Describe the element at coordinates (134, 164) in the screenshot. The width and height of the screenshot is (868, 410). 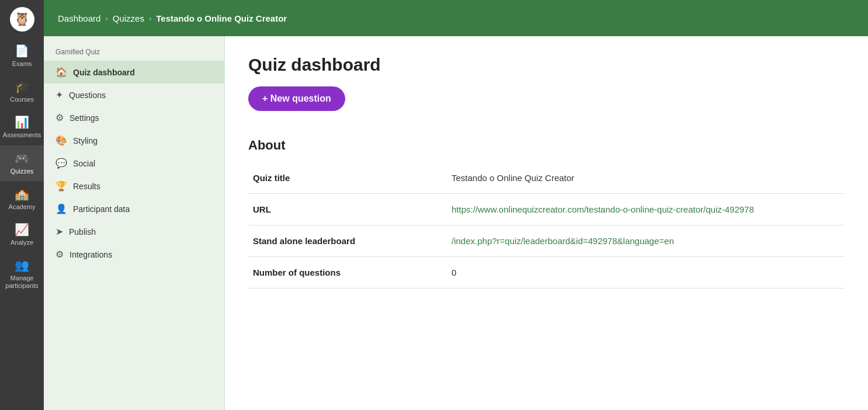
I see `left-nav-social: 💬 Social` at that location.